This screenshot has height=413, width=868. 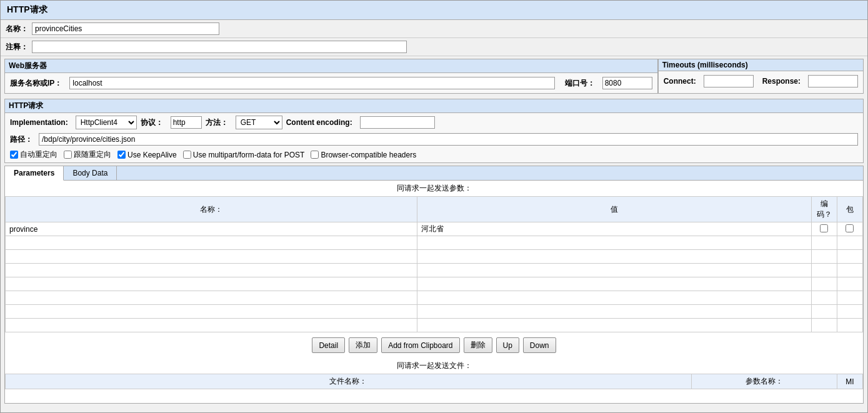 I want to click on path-row: 路径：, so click(x=434, y=139).